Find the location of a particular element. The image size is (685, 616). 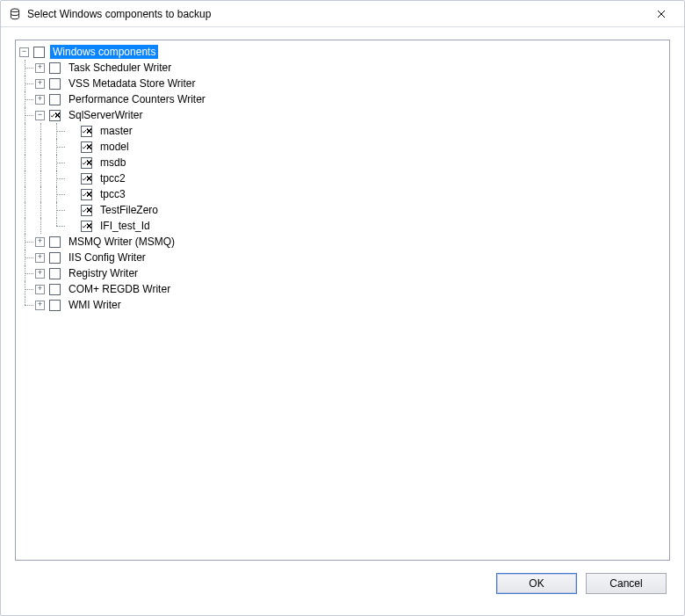

tree-item: model is located at coordinates (342, 147).